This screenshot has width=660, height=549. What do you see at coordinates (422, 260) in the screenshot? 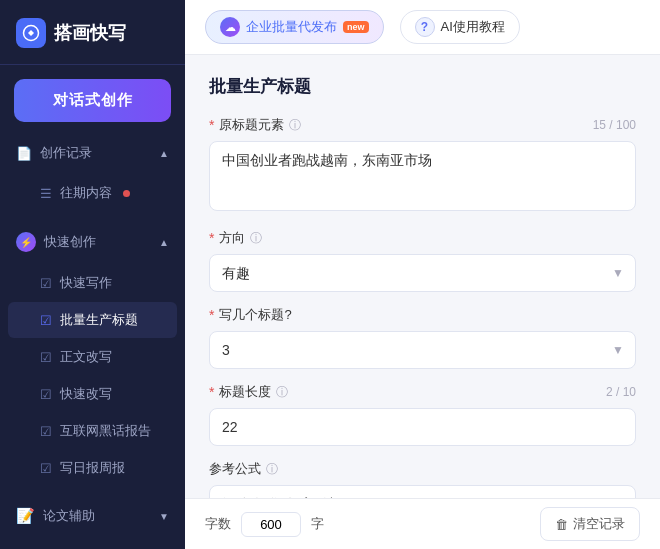
I see `form-group-direction: * 方向 ⓘ 有趣 严肃 感性 理性 ▼` at bounding box center [422, 260].